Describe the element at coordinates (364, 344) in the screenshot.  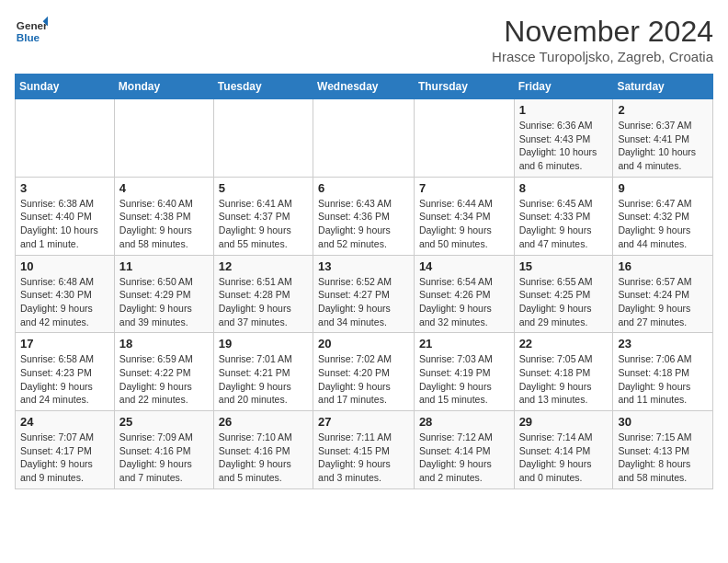
I see `day-number: 20` at that location.